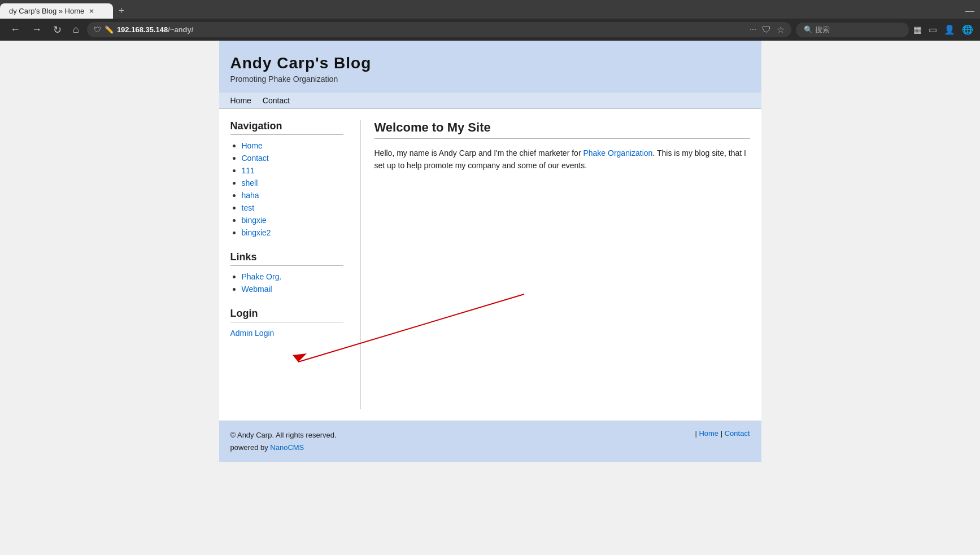 This screenshot has width=980, height=555. I want to click on reload-button: ↻, so click(58, 30).